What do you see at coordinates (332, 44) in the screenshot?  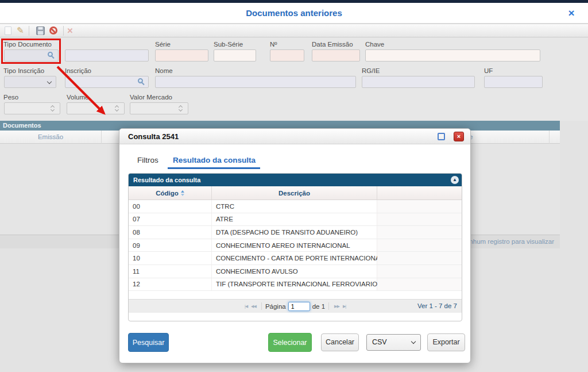 I see `data-emissao-label: Data Emissão` at bounding box center [332, 44].